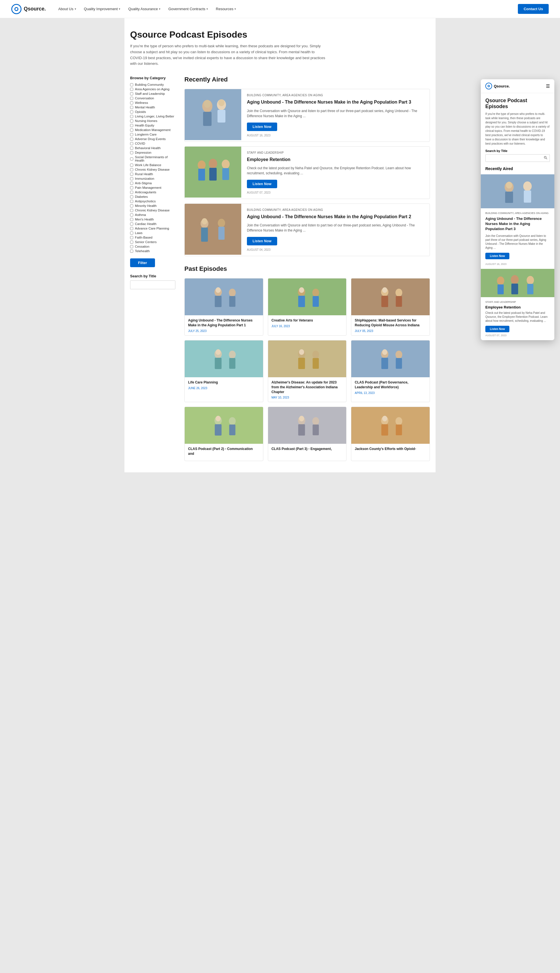  I want to click on category-item: Senior Centers, so click(153, 242).